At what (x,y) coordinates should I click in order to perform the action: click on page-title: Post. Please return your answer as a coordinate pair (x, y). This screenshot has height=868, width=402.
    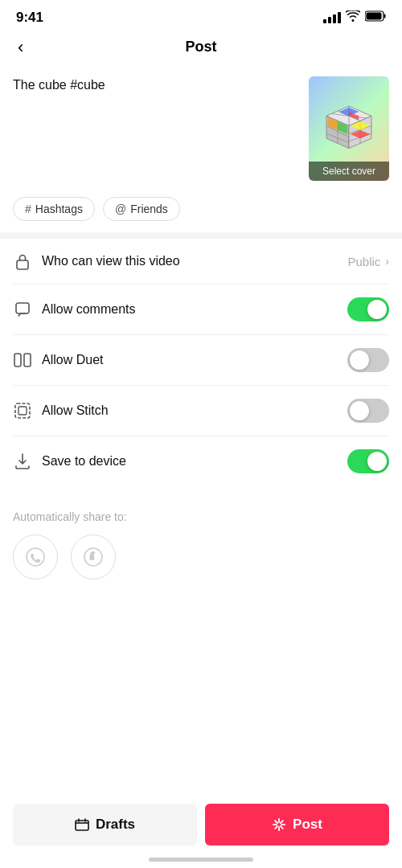
    Looking at the image, I should click on (201, 47).